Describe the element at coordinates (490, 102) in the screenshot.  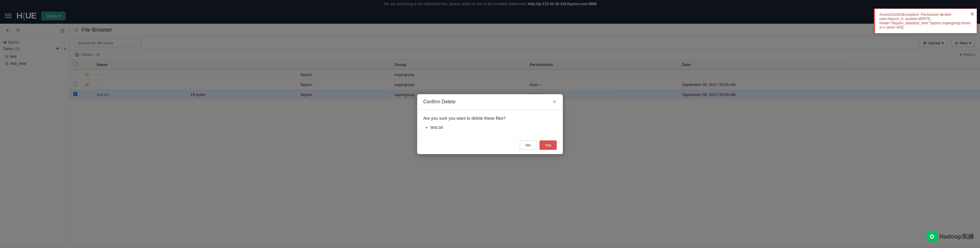
I see `modal-header: Confirm Delete ✕` at that location.